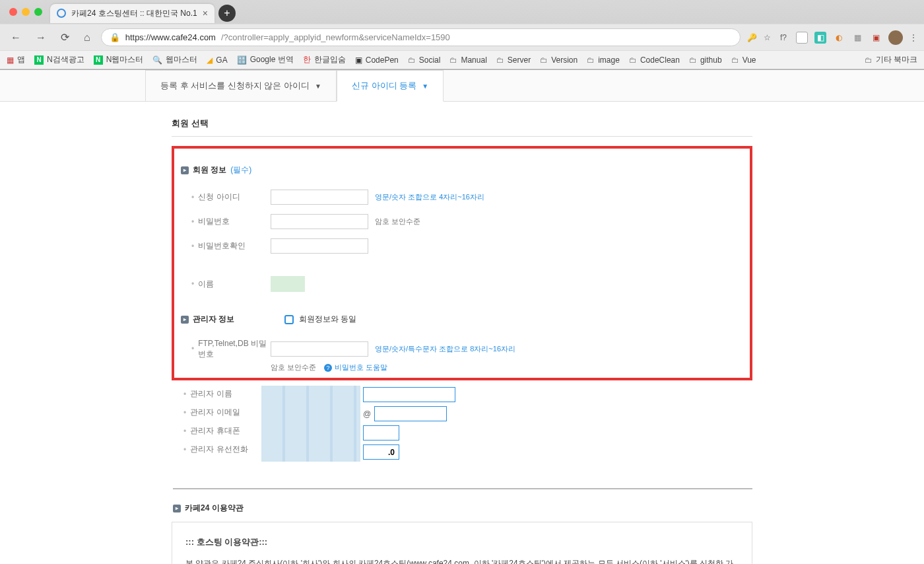  What do you see at coordinates (896, 38) in the screenshot?
I see `profile-avatar` at bounding box center [896, 38].